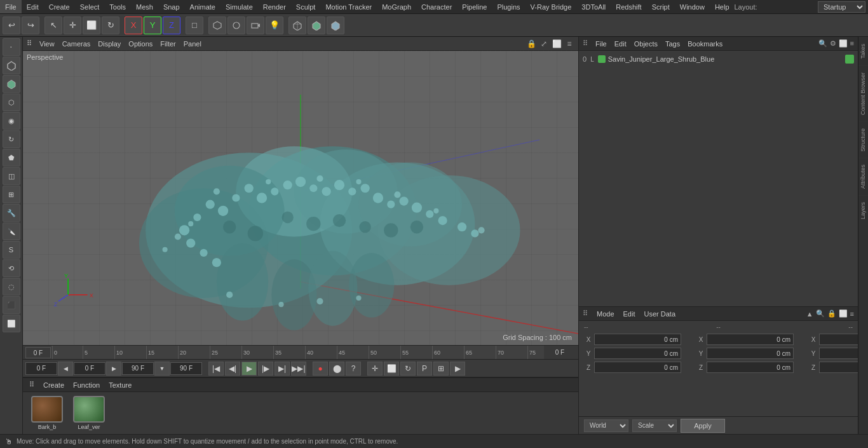 The width and height of the screenshot is (868, 448). Describe the element at coordinates (217, 25) in the screenshot. I see `cube-button` at that location.